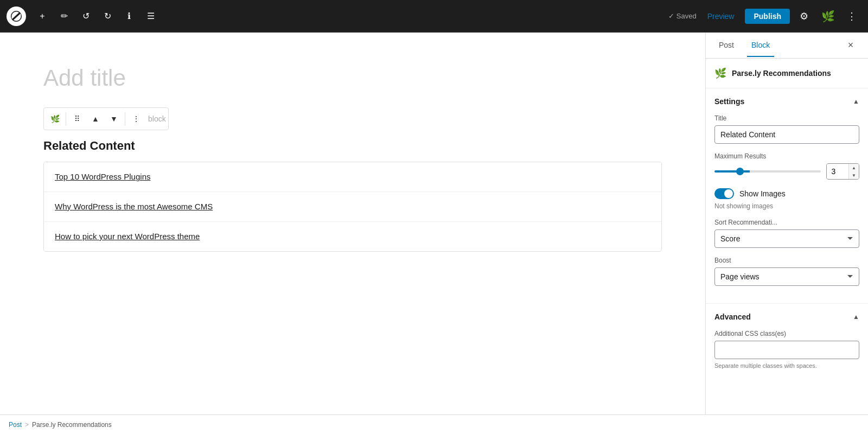 The width and height of the screenshot is (868, 434). Describe the element at coordinates (434, 16) in the screenshot. I see `toolbar: + ✏ ↺ ↻ ℹ ☰ Saved Preview Publish ⚙ 🌿 ⋮` at that location.